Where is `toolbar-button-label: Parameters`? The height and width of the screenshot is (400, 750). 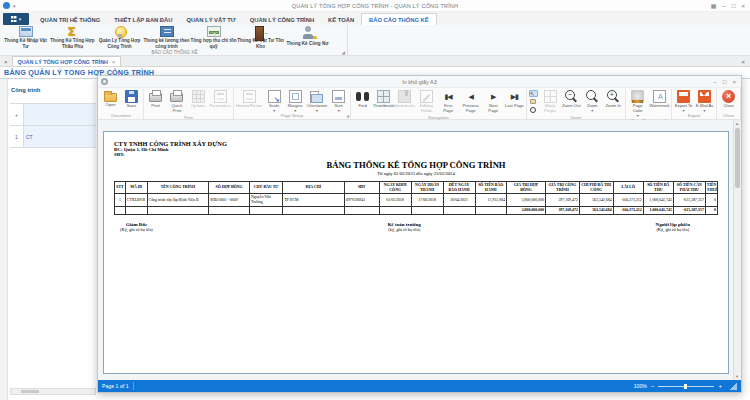
toolbar-button-label: Parameters is located at coordinates (220, 106).